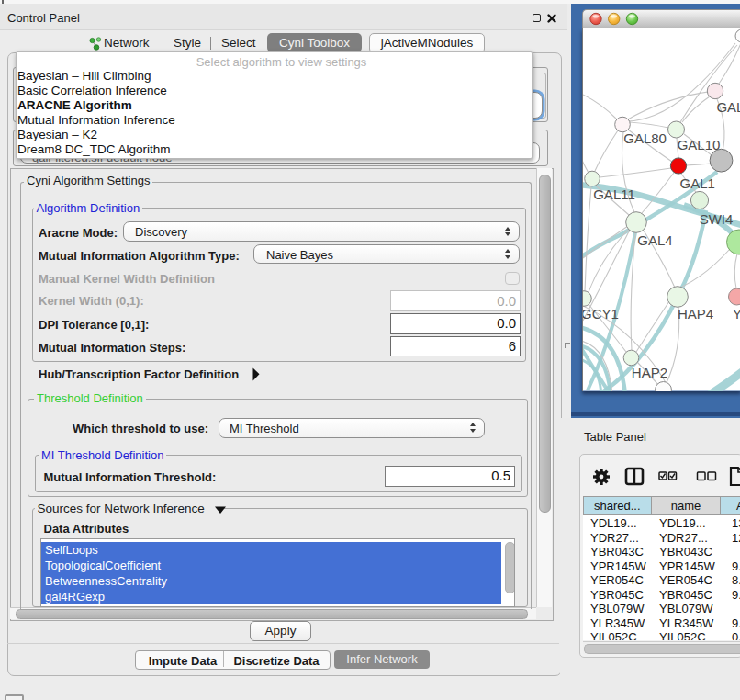  I want to click on svg-text: GAL4, so click(655, 241).